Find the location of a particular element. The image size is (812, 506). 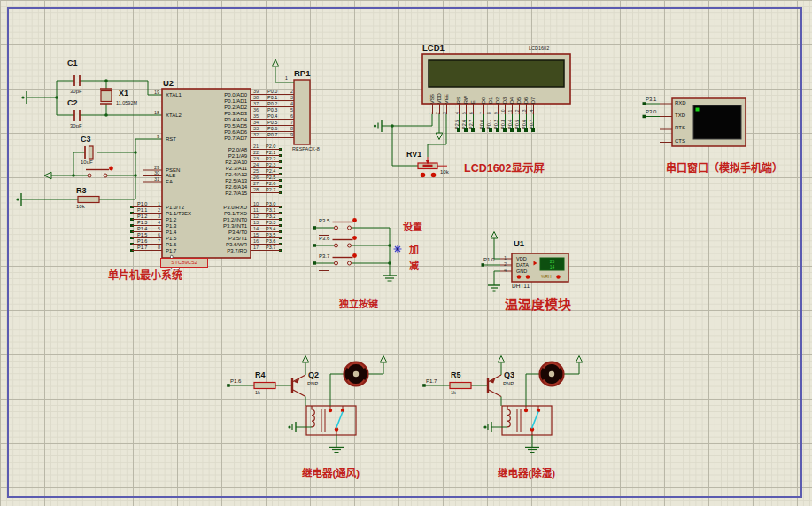

dht-part: DHT11 is located at coordinates (521, 285).